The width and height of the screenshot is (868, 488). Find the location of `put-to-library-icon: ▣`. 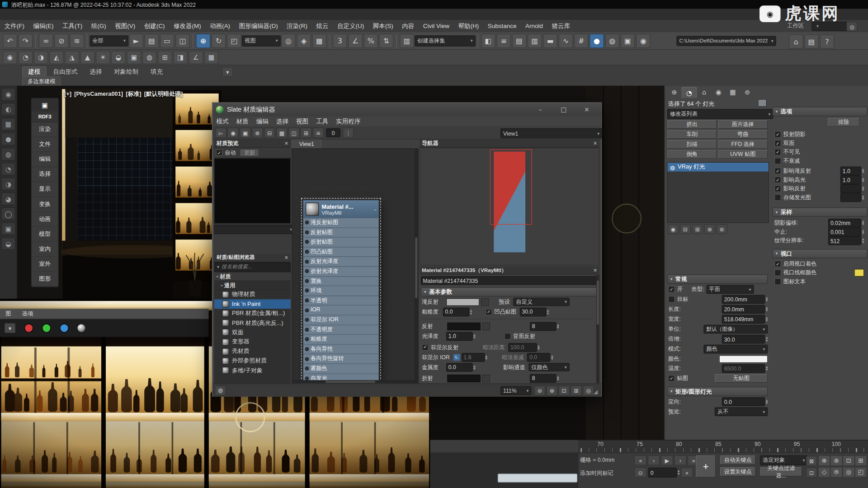

put-to-library-icon: ▣ is located at coordinates (245, 133).